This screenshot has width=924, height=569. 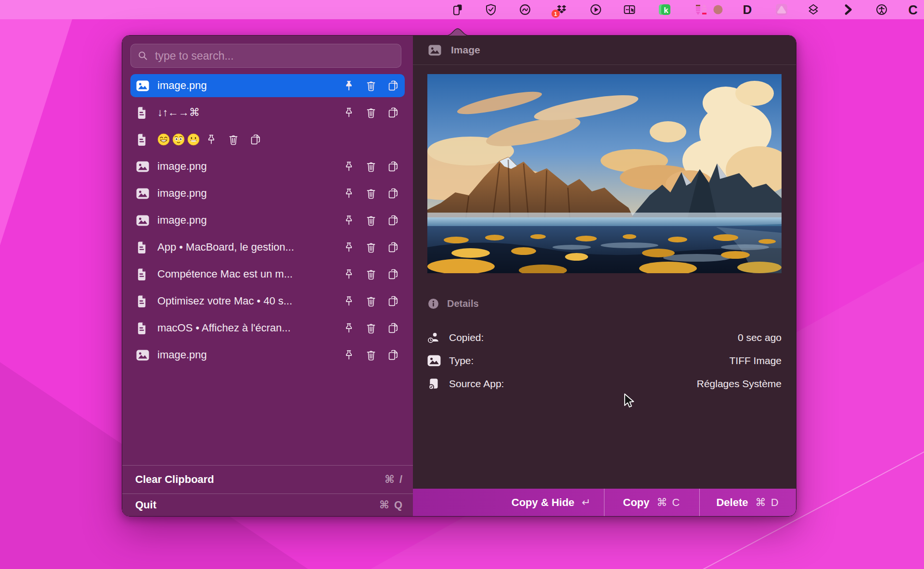 What do you see at coordinates (268, 113) in the screenshot?
I see `clipboard-item: ↓↑←→⌘` at bounding box center [268, 113].